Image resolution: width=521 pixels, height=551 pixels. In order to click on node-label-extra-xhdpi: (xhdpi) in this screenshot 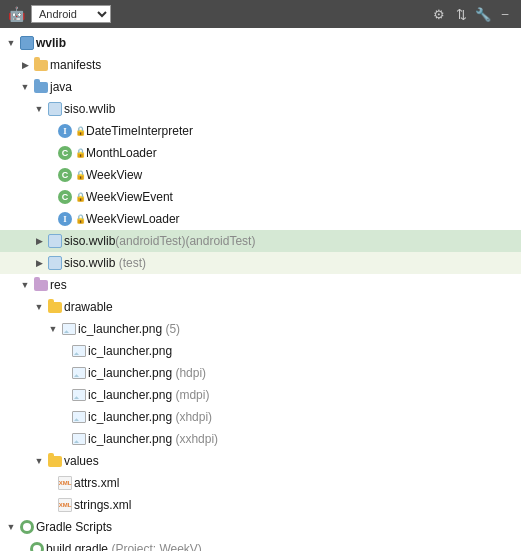, I will do `click(192, 417)`.